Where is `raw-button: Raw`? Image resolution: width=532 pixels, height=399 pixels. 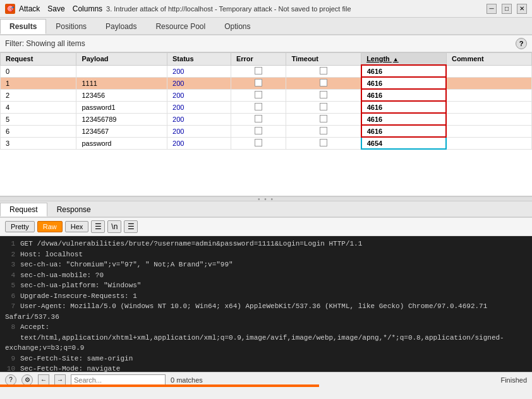
raw-button: Raw is located at coordinates (50, 227).